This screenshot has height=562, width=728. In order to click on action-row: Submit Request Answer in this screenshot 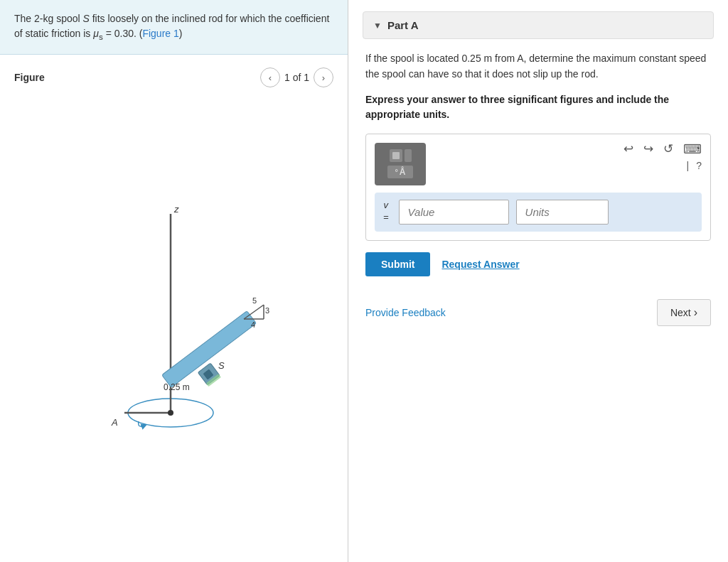, I will do `click(538, 264)`.